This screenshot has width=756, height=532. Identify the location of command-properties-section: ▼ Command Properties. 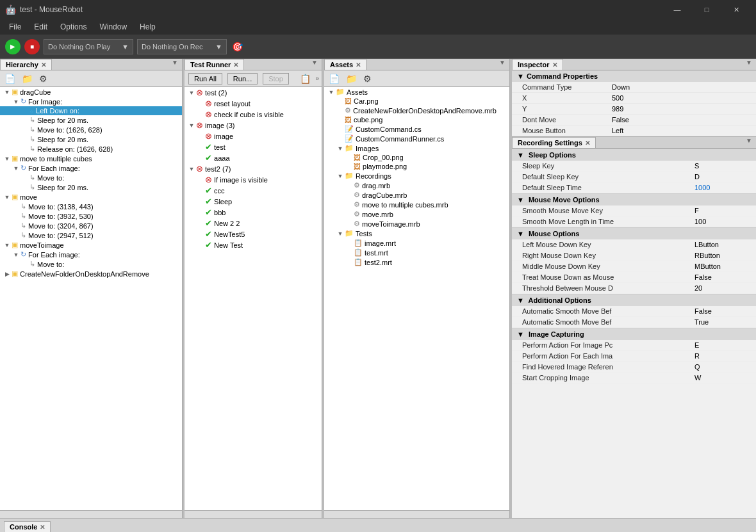
(634, 76).